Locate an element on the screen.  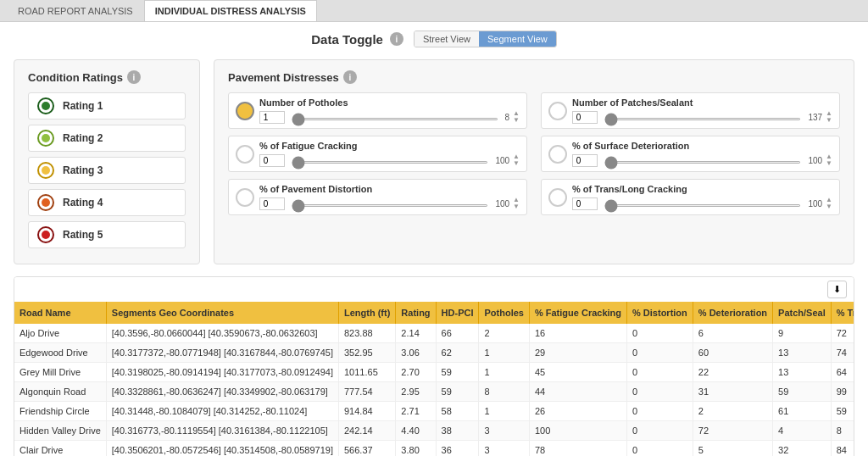
table-cell: [40.3198025,-80.0914194] [40.3177073,-80… is located at coordinates (222, 373).